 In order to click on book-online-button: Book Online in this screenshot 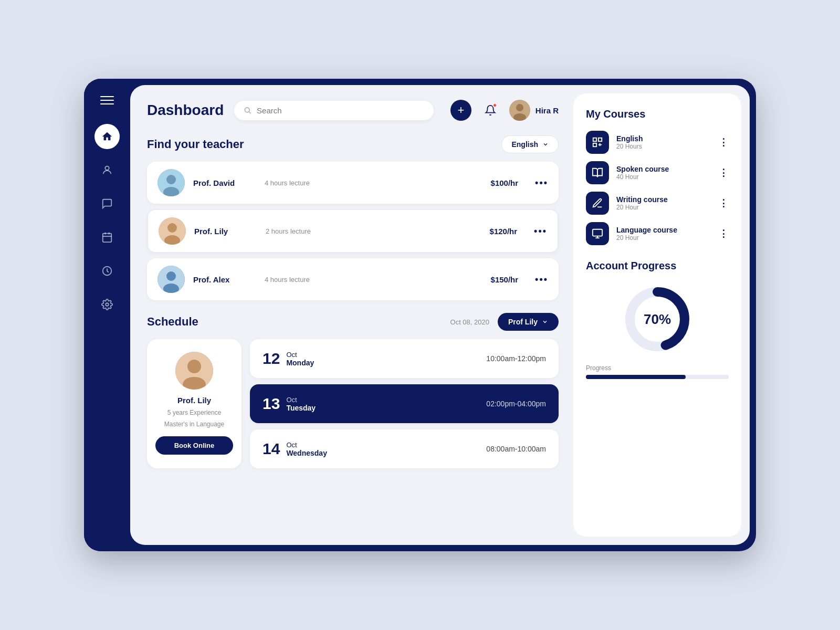, I will do `click(194, 445)`.